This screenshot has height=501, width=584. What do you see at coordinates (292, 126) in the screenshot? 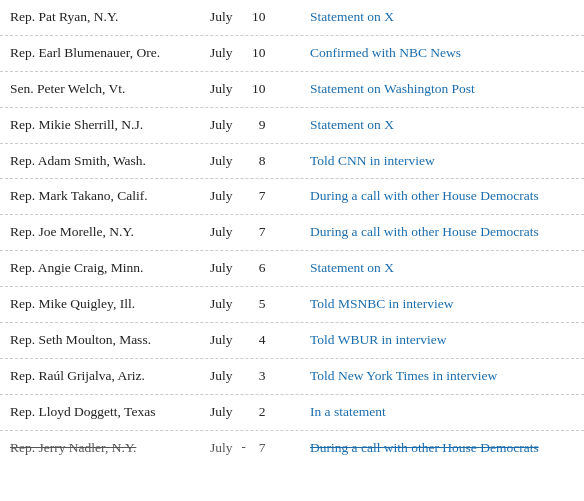
I see `table-row: Rep. Mikie Sherrill, N.J.July 9Statement…` at bounding box center [292, 126].